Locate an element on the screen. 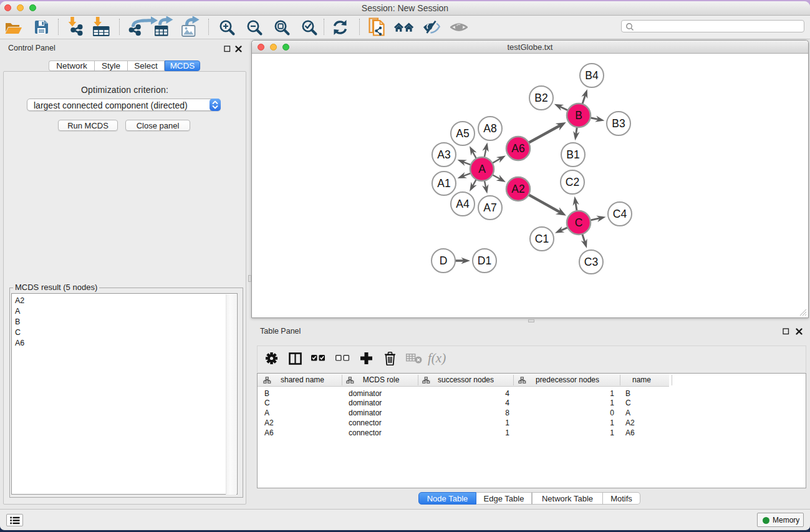 Image resolution: width=810 pixels, height=532 pixels. svg-text: B4 is located at coordinates (592, 75).